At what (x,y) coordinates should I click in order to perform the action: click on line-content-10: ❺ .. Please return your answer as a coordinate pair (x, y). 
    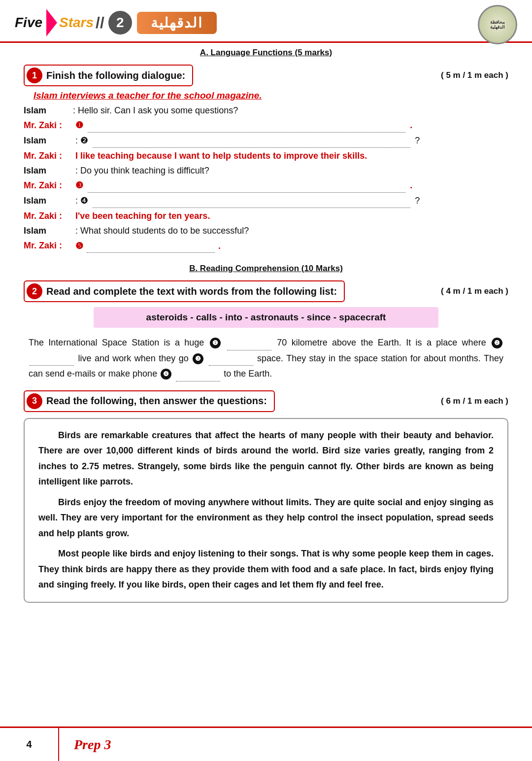
    Looking at the image, I should click on (291, 246).